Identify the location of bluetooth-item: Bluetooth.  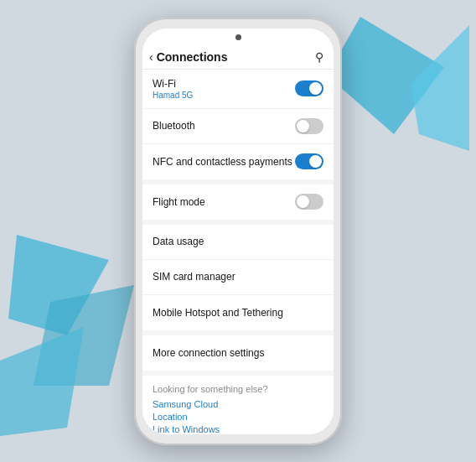
(238, 127).